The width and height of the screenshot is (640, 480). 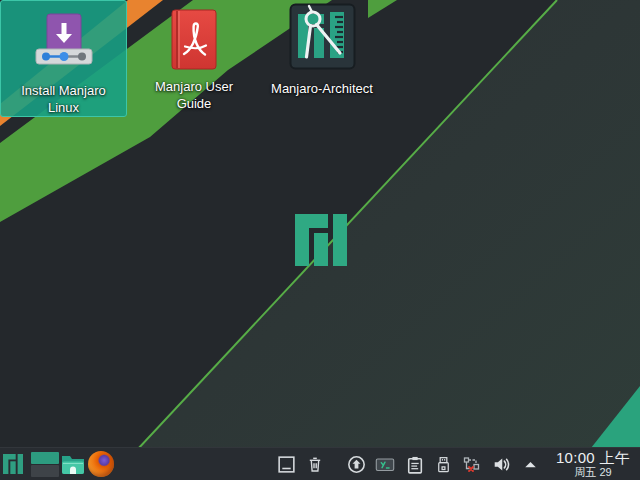 I want to click on manjaro-logo, so click(x=321, y=240).